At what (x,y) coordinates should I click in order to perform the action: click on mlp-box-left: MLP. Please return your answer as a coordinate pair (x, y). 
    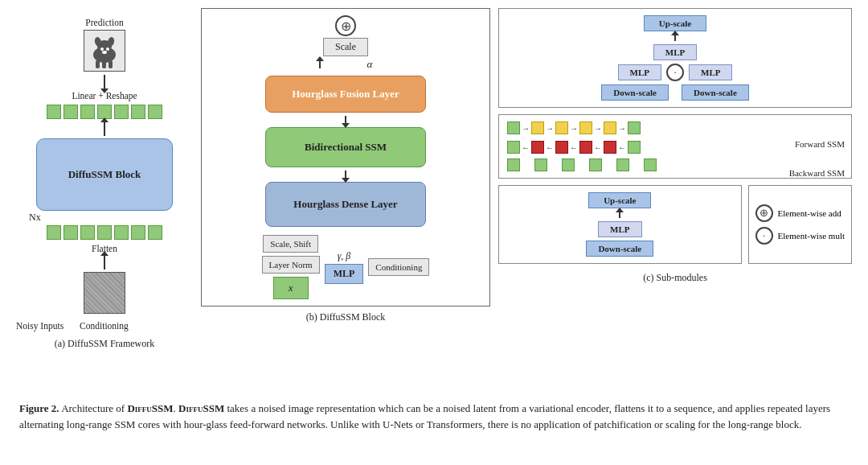
    Looking at the image, I should click on (640, 72).